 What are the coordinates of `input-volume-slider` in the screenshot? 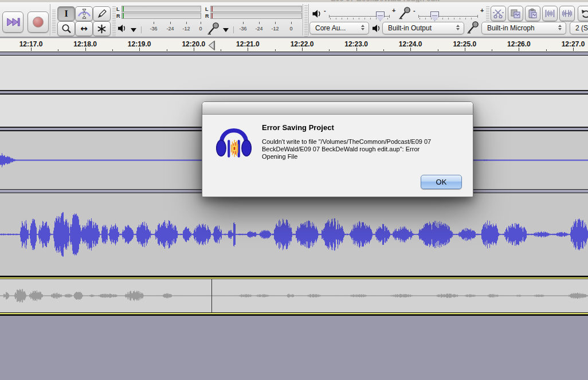 It's located at (448, 16).